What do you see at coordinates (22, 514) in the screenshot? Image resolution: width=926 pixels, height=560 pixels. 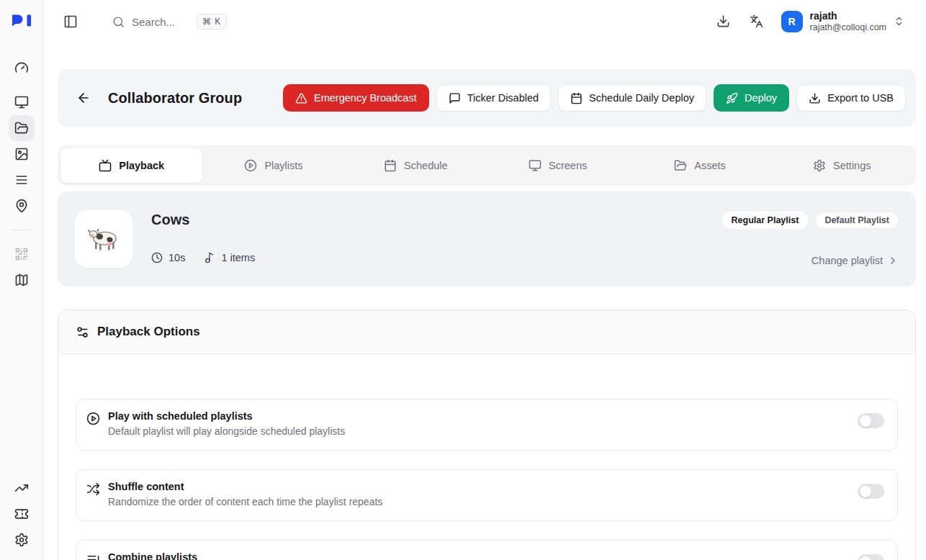 I see `ticket-icon` at bounding box center [22, 514].